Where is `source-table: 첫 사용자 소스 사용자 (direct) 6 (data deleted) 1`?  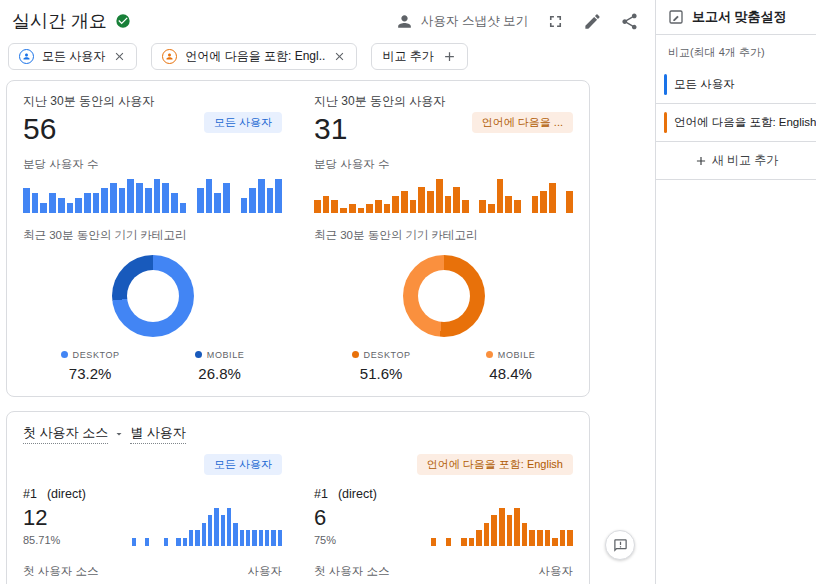 source-table: 첫 사용자 소스 사용자 (direct) 6 (data deleted) 1 is located at coordinates (444, 571).